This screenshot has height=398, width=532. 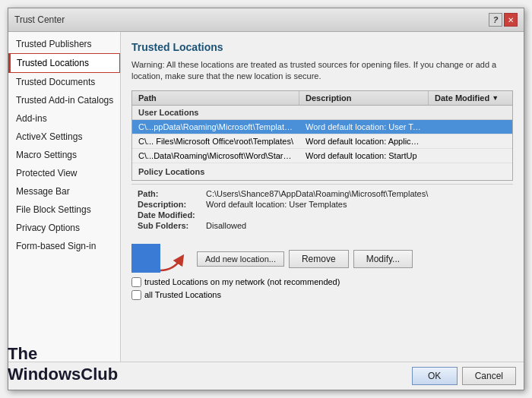 I want to click on detail-desc-row: Description: Word default location: User…, so click(x=322, y=204).